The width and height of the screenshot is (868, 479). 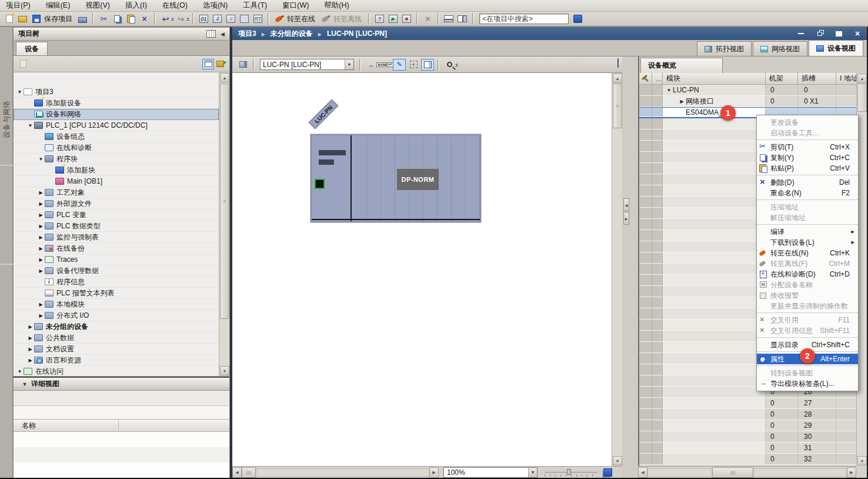 I want to click on start-simulation-icon: ▶, so click(x=393, y=19).